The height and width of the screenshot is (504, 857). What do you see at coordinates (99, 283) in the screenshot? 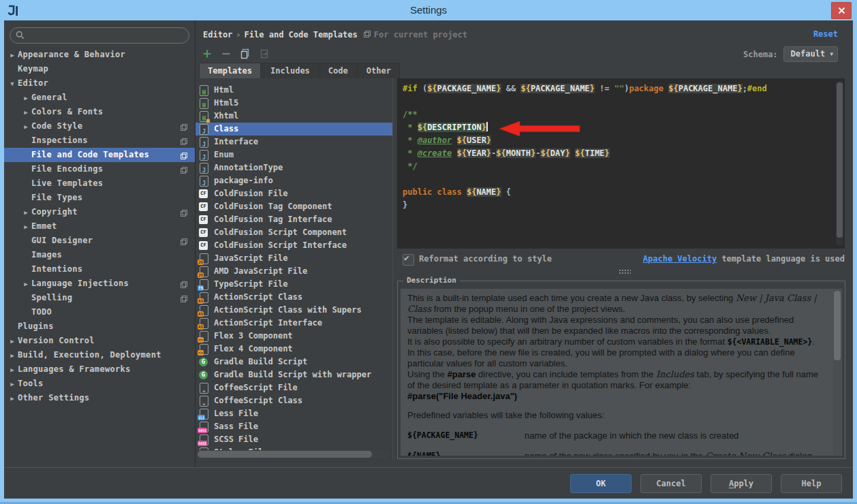
I see `sidebar-item-language-injections: ▶Language Injections` at bounding box center [99, 283].